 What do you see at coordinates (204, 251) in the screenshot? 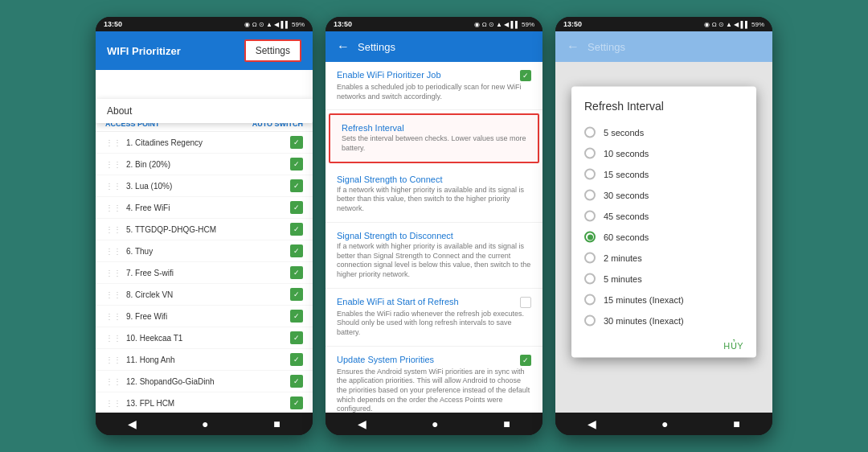
I see `access-row: ⋮⋮ 6. Thuy ✓` at bounding box center [204, 251].